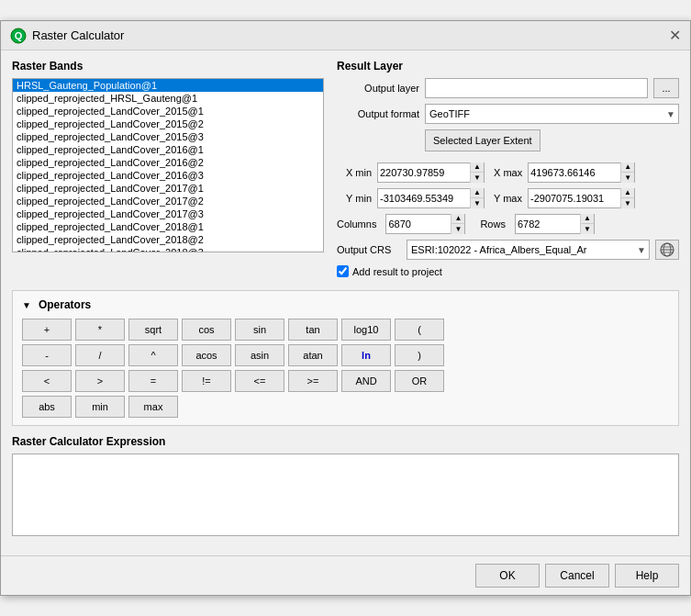 The image size is (691, 616). I want to click on list-item: clipped_reprojected_LandCover_2017@1, so click(168, 188).